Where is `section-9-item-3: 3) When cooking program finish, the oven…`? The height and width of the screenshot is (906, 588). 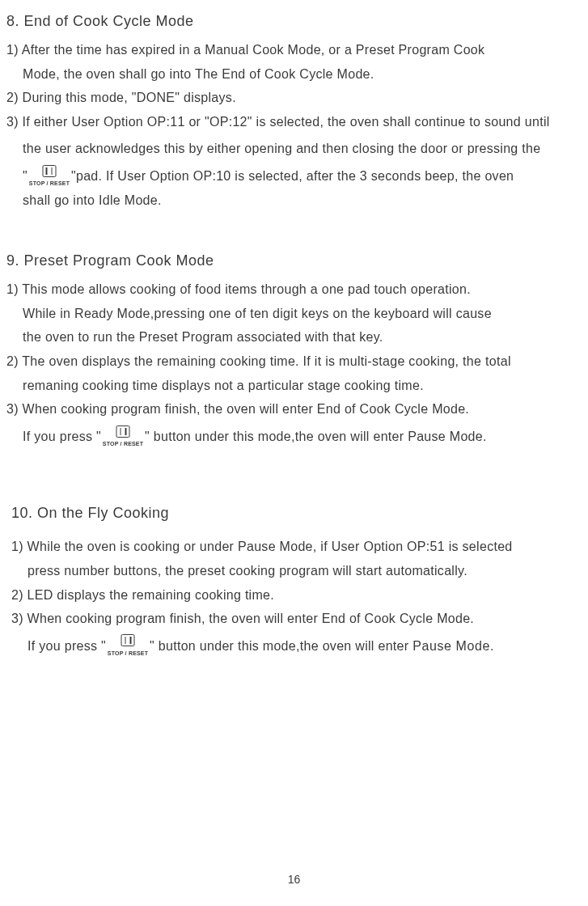 section-9-item-3: 3) When cooking program finish, the oven… is located at coordinates (294, 409).